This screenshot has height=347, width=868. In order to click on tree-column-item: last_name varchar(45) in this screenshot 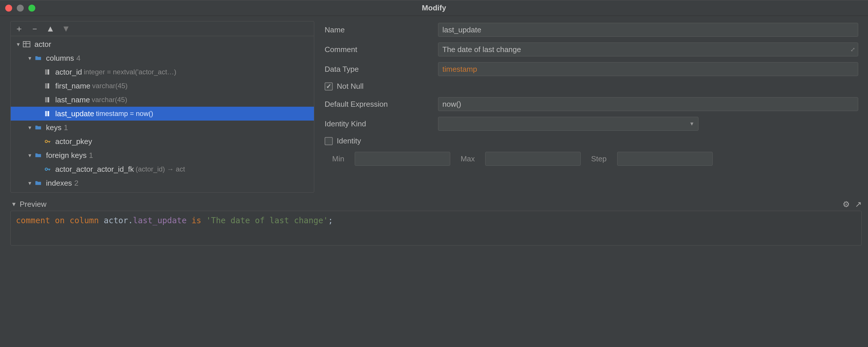, I will do `click(162, 100)`.